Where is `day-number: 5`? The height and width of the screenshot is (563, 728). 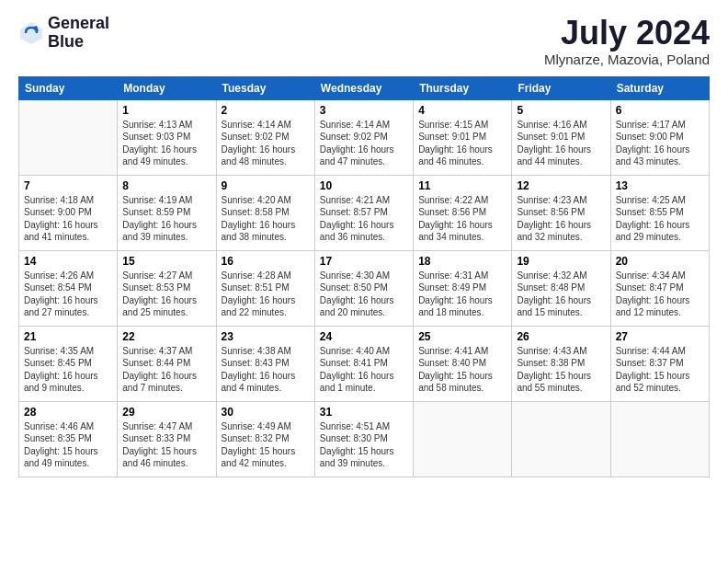 day-number: 5 is located at coordinates (561, 110).